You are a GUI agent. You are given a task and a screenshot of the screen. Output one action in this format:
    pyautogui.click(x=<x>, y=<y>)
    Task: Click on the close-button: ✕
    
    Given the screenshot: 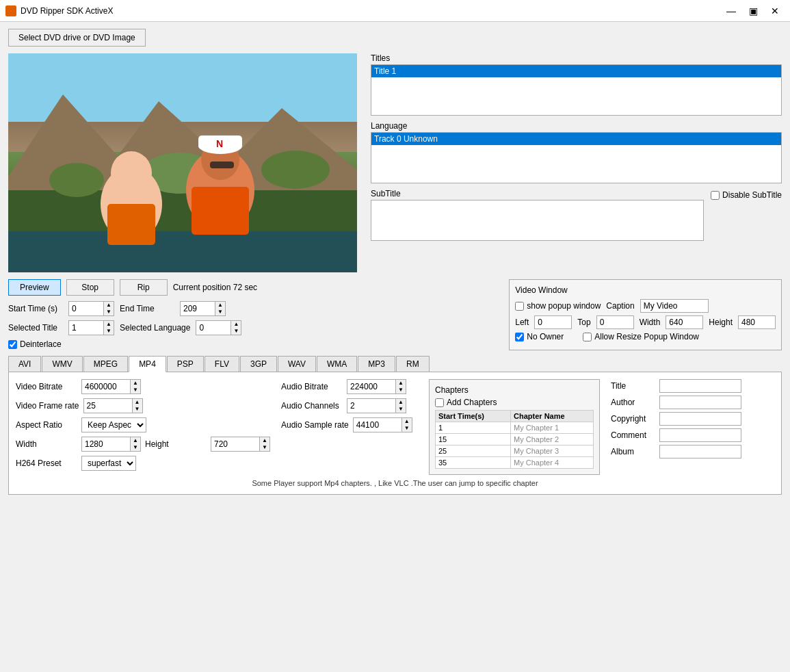 What is the action you would take?
    pyautogui.click(x=775, y=11)
    